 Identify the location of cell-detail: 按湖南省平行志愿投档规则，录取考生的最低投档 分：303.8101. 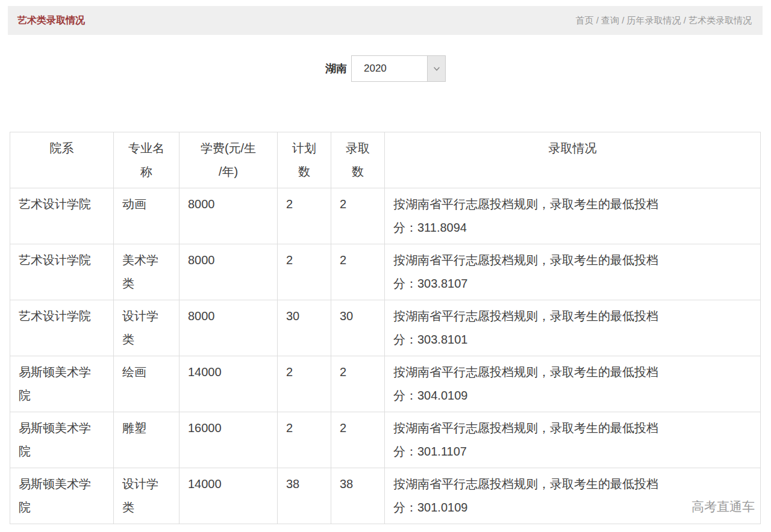
(573, 329).